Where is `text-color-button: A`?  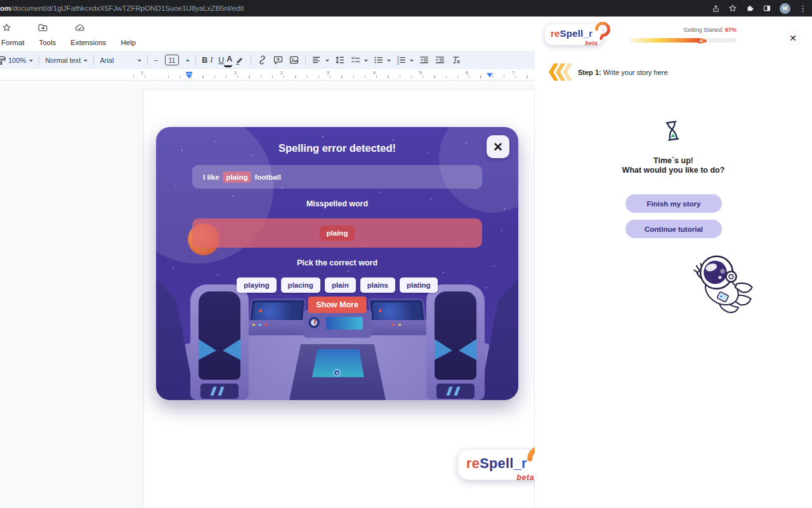 text-color-button: A is located at coordinates (228, 60).